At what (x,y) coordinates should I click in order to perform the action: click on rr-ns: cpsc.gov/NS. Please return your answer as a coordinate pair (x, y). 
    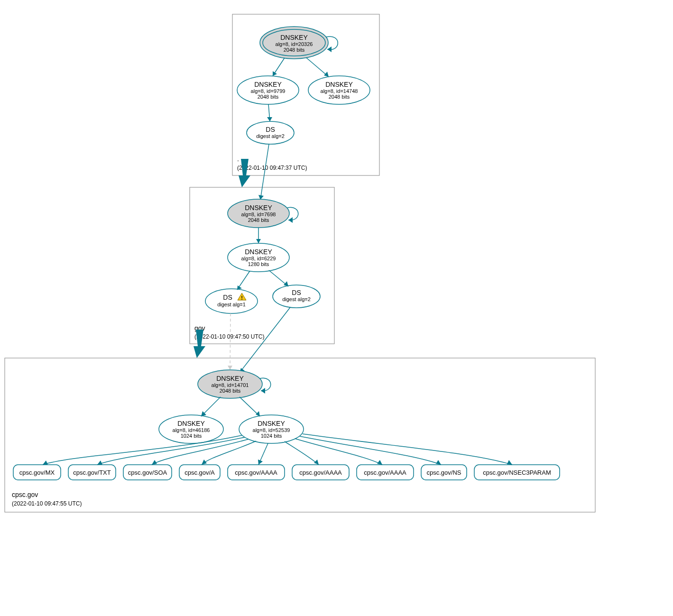
    Looking at the image, I should click on (444, 472).